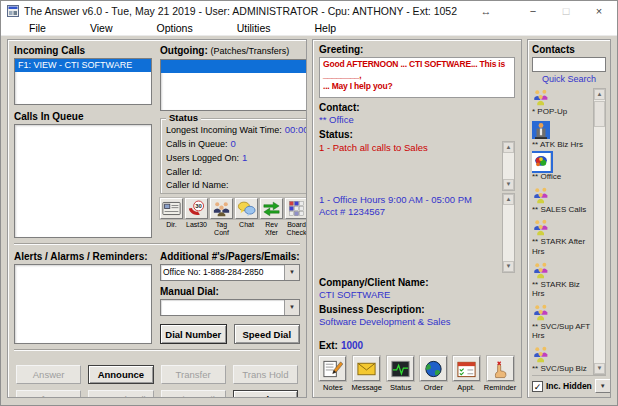 This screenshot has width=618, height=406. Describe the element at coordinates (196, 225) in the screenshot. I see `last30-label: Last30` at that location.